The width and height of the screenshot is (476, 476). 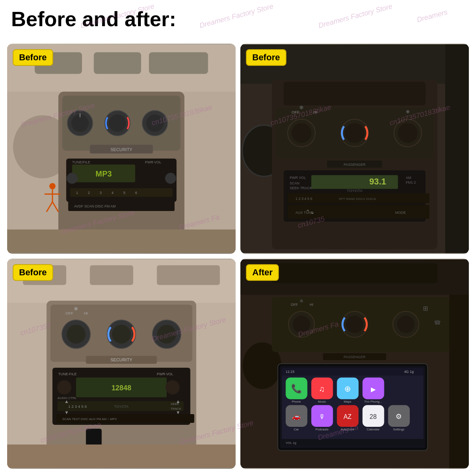 I want to click on svg-text: TUNE/FILE, so click(x=81, y=162).